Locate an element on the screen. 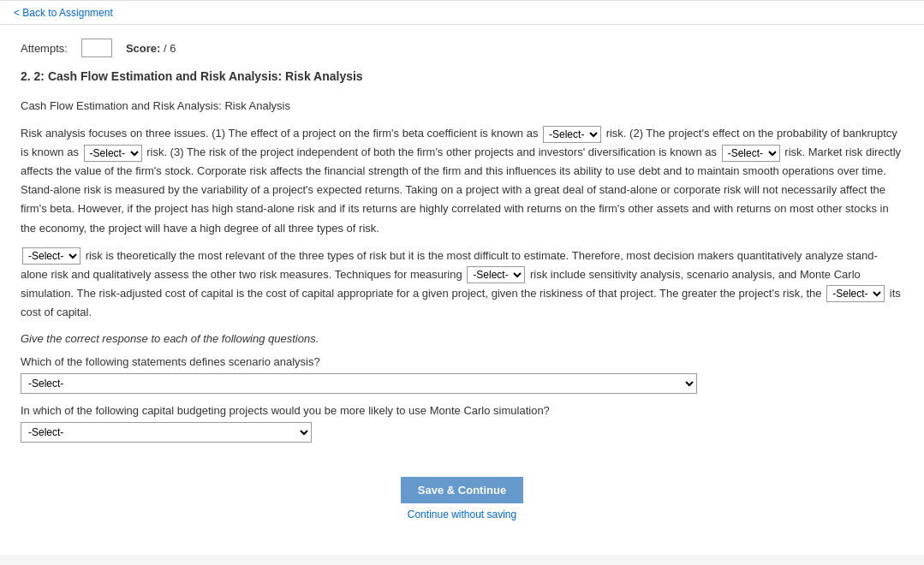 This screenshot has height=565, width=924. inline-select-4: -Select- is located at coordinates (51, 256).